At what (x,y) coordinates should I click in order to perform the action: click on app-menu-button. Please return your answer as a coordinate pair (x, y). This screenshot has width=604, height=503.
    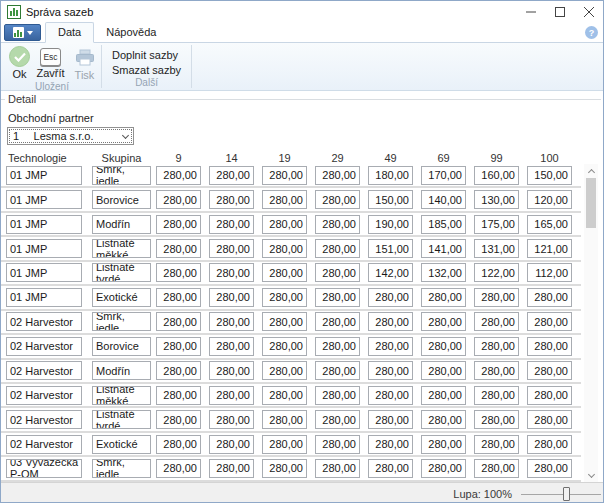
    Looking at the image, I should click on (22, 32).